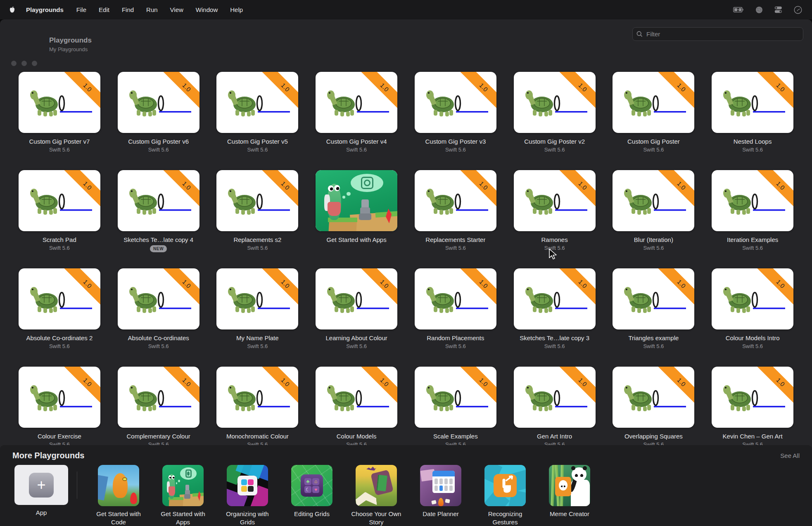 The width and height of the screenshot is (812, 526). What do you see at coordinates (159, 239) in the screenshot?
I see `playground-title: Sketches Te…late copy 4` at bounding box center [159, 239].